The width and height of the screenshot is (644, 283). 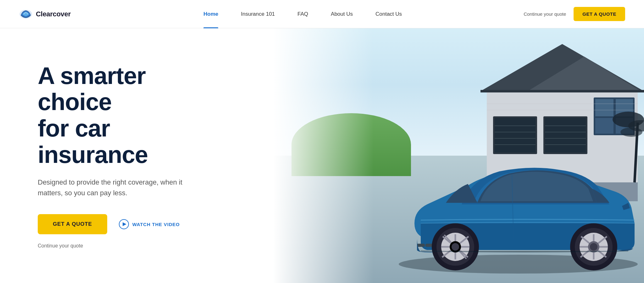 What do you see at coordinates (50, 14) in the screenshot?
I see `logo: Clearcover` at bounding box center [50, 14].